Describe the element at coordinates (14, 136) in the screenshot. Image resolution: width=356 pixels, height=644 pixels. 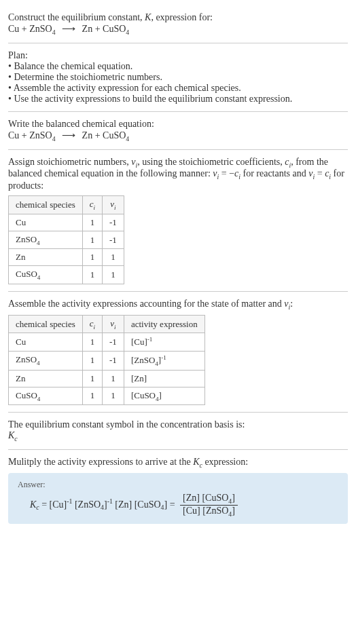
I see `b-reactant-cu: Cu` at that location.